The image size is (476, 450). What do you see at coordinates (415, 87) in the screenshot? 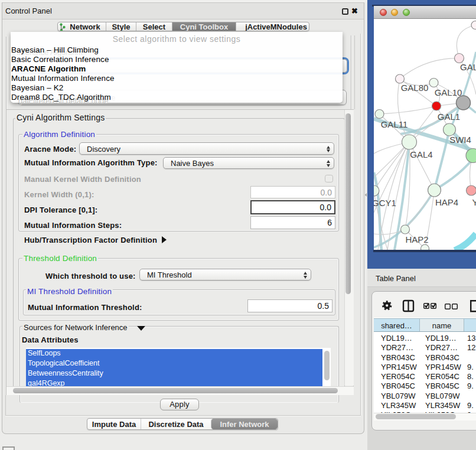
I see `svg-text: GAL80` at bounding box center [415, 87].